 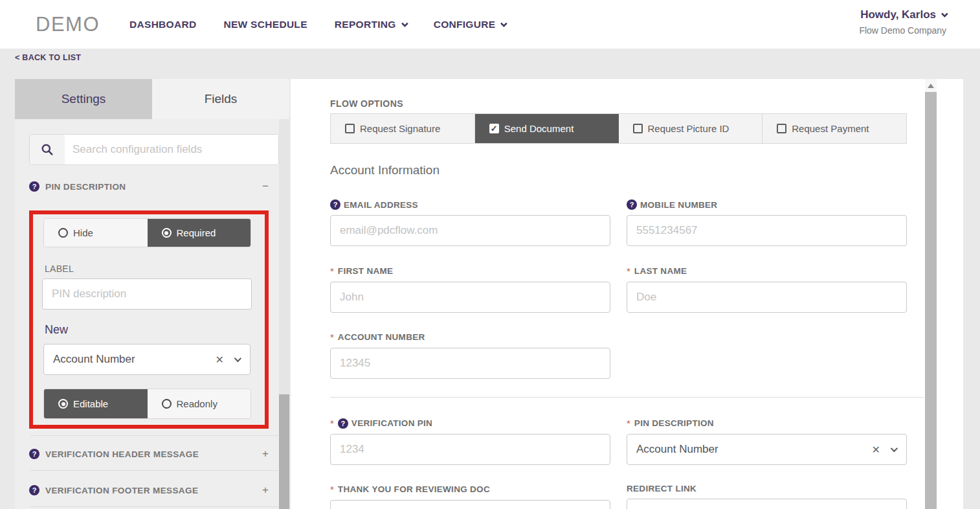 What do you see at coordinates (495, 128) in the screenshot?
I see `checkbox-checked-icon` at bounding box center [495, 128].